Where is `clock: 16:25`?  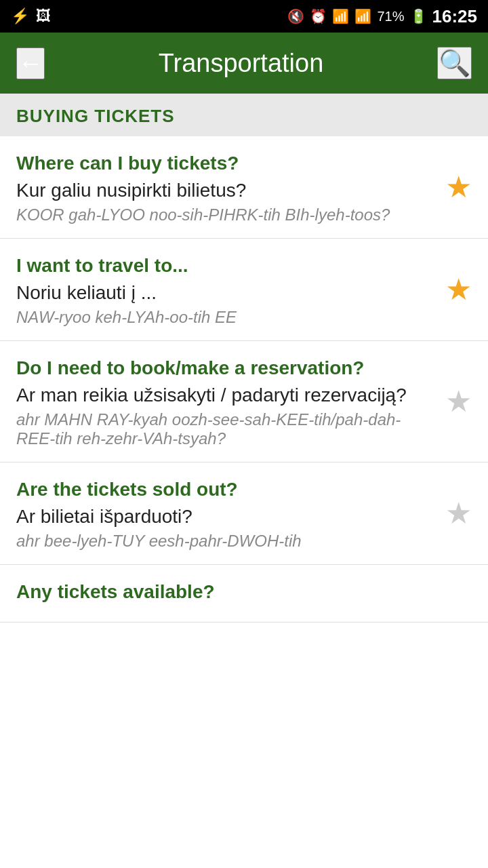 clock: 16:25 is located at coordinates (455, 16).